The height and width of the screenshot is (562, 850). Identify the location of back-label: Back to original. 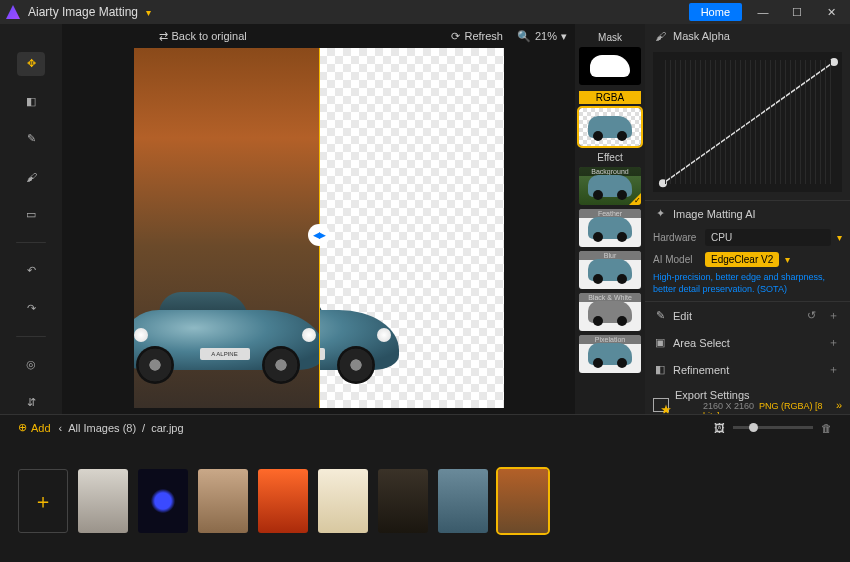
(210, 36).